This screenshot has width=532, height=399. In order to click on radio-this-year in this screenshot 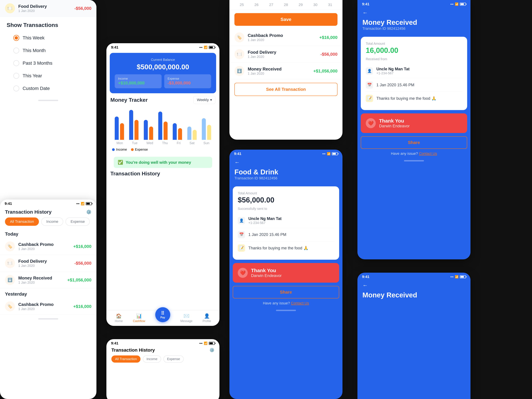, I will do `click(16, 76)`.